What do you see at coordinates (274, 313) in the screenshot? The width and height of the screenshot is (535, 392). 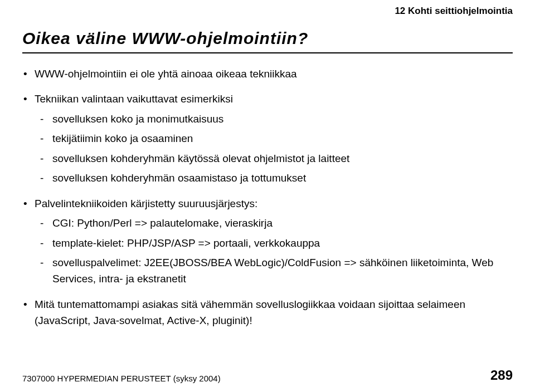 I see `bullet-text: Mitä tuntemattomampi asiakas sitä vähemm…` at bounding box center [274, 313].